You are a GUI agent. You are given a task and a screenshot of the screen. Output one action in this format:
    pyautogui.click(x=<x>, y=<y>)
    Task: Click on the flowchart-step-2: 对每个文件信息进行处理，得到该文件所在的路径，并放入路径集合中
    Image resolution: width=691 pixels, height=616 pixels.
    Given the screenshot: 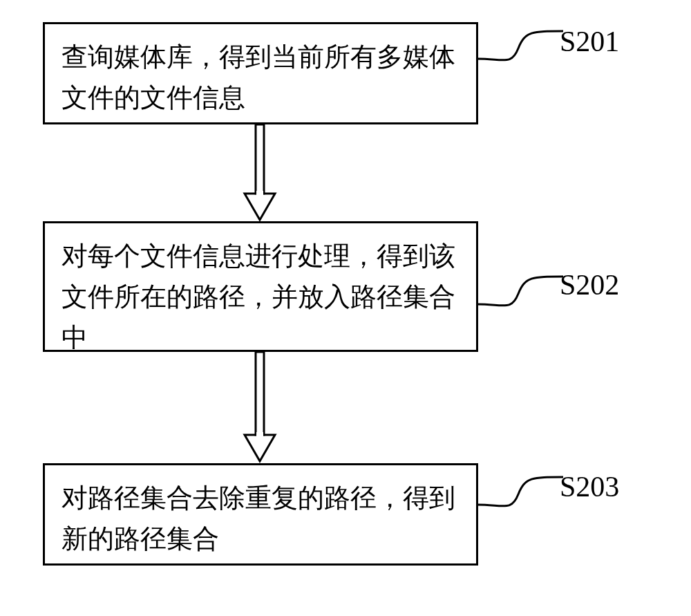 What is the action you would take?
    pyautogui.click(x=261, y=286)
    